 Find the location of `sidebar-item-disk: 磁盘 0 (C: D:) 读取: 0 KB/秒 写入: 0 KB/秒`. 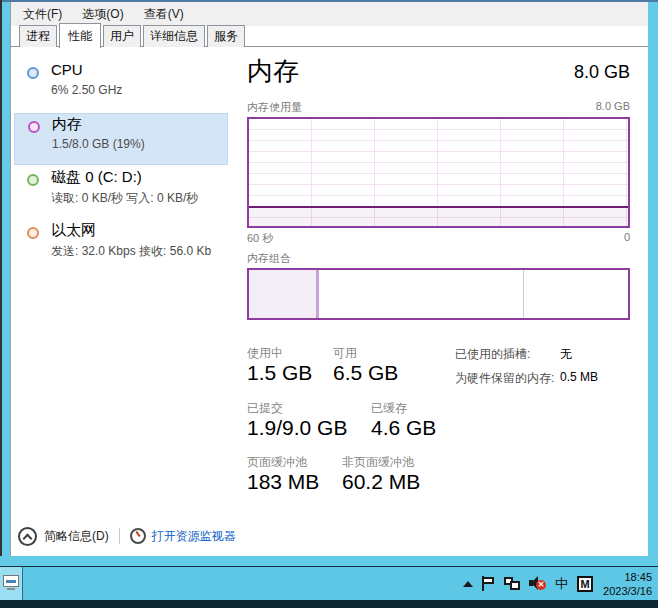

sidebar-item-disk: 磁盘 0 (C: D:) 读取: 0 KB/秒 写入: 0 KB/秒 is located at coordinates (121, 193).